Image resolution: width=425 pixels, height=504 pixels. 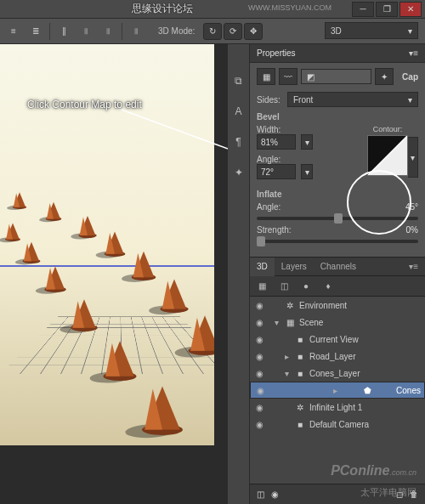 I want to click on tree-row: ◉✲Environment, so click(x=337, y=305).